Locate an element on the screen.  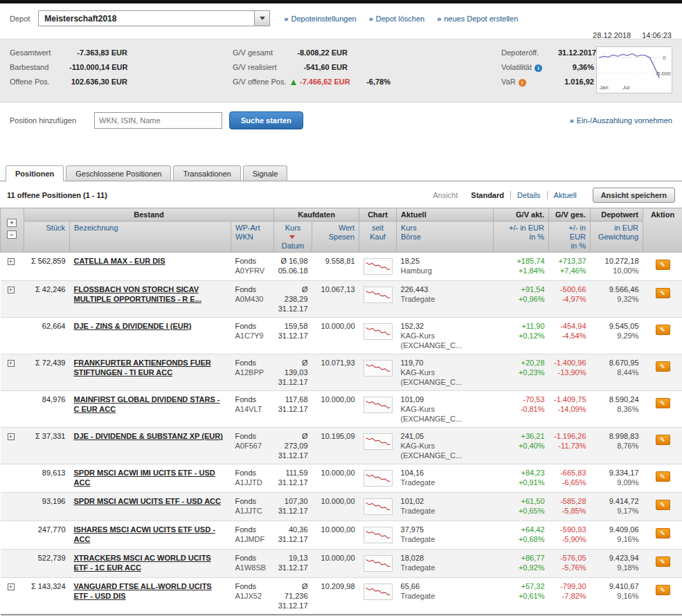
depot-select: Meisterschaft2018 is located at coordinates (154, 18).